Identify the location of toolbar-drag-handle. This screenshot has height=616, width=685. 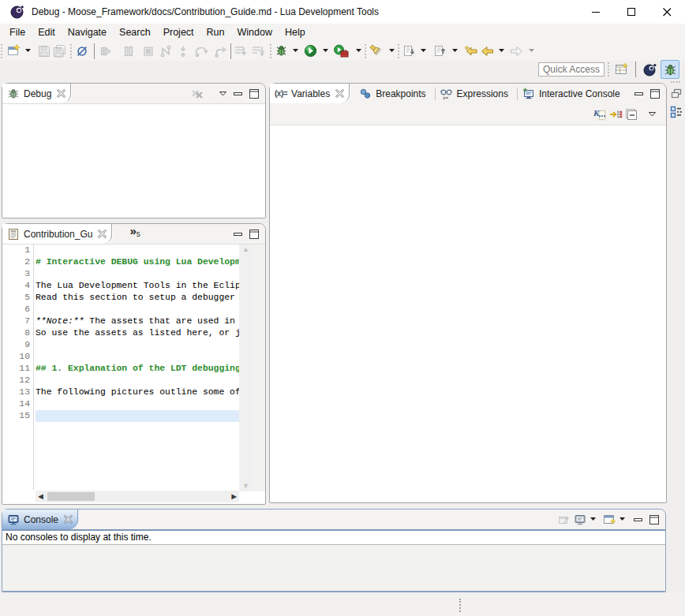
(3, 51).